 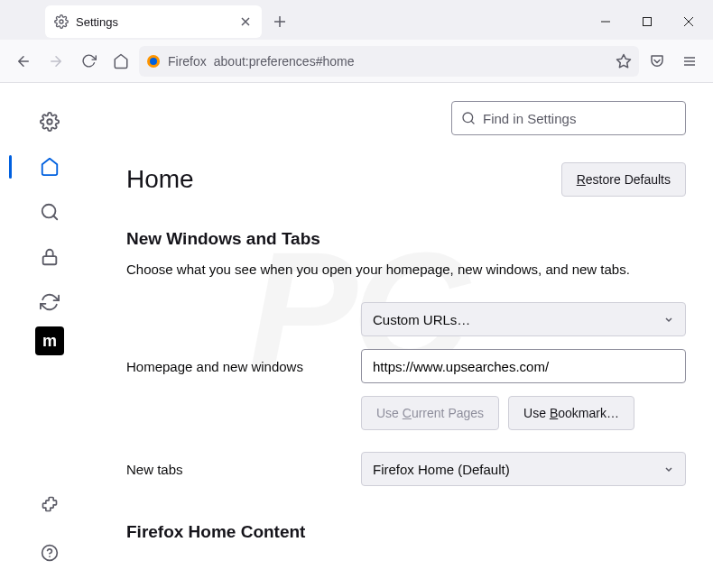 What do you see at coordinates (406, 239) in the screenshot?
I see `section-title: New Windows and Tabs` at bounding box center [406, 239].